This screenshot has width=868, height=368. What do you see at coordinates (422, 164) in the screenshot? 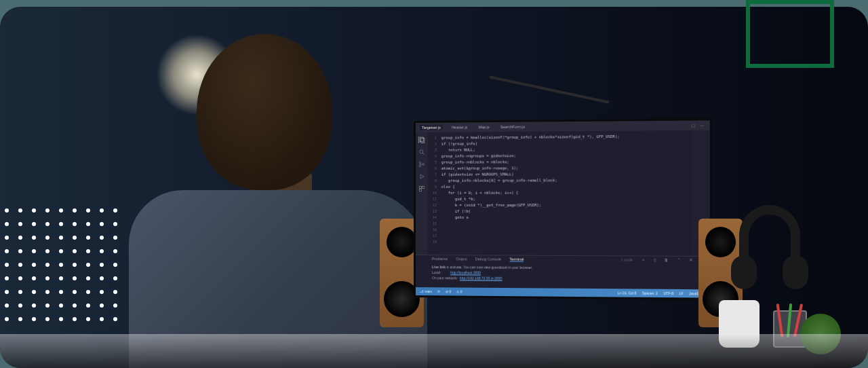
I see `source-control-icon` at bounding box center [422, 164].